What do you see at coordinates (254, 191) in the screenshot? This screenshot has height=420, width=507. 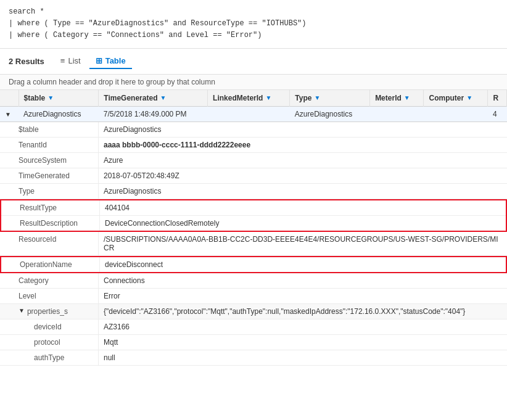 I see `detail-row-type: Type AzureDiagnostics` at bounding box center [254, 191].